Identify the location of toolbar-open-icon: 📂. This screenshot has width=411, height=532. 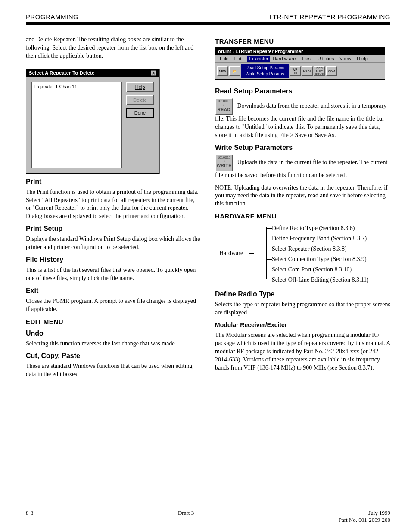
(234, 71).